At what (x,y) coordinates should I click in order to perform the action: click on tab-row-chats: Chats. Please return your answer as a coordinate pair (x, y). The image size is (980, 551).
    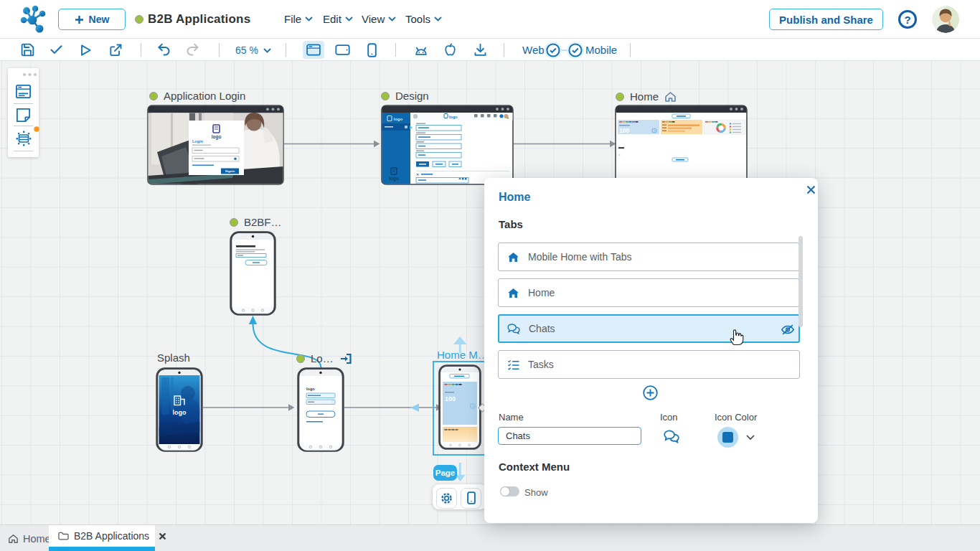
    Looking at the image, I should click on (649, 329).